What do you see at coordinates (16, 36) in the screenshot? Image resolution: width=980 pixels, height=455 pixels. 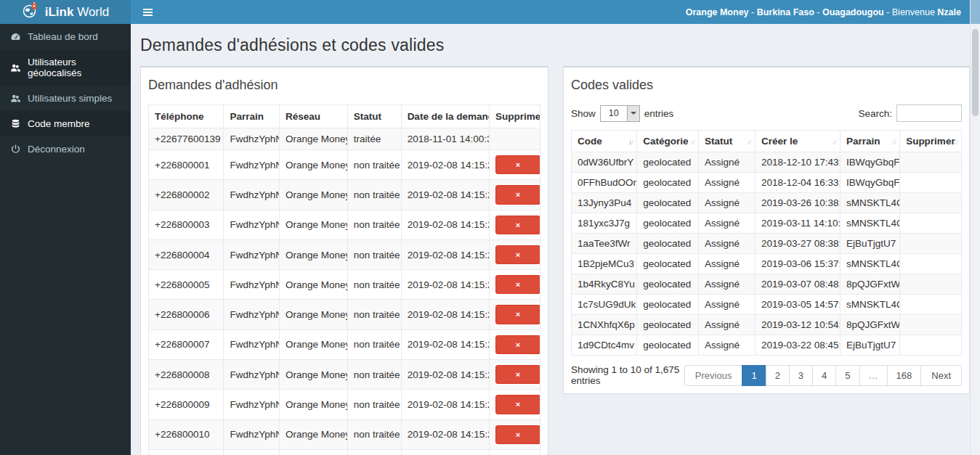 I see `dashboard-icon` at bounding box center [16, 36].